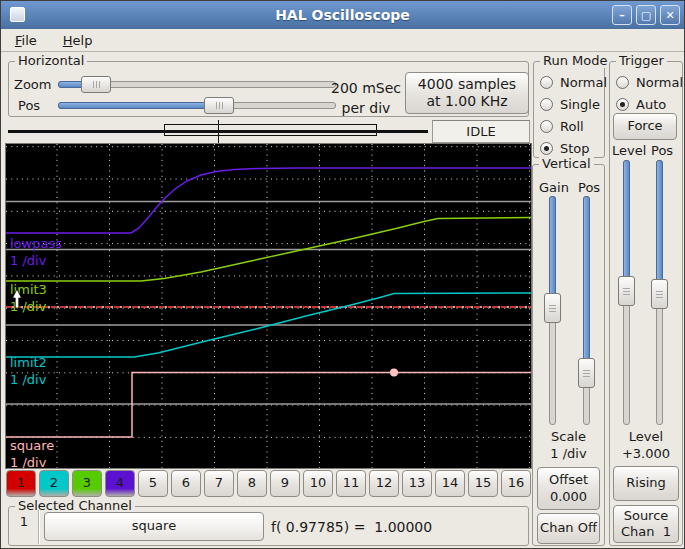  I want to click on run-mode-single-label: Single, so click(580, 104).